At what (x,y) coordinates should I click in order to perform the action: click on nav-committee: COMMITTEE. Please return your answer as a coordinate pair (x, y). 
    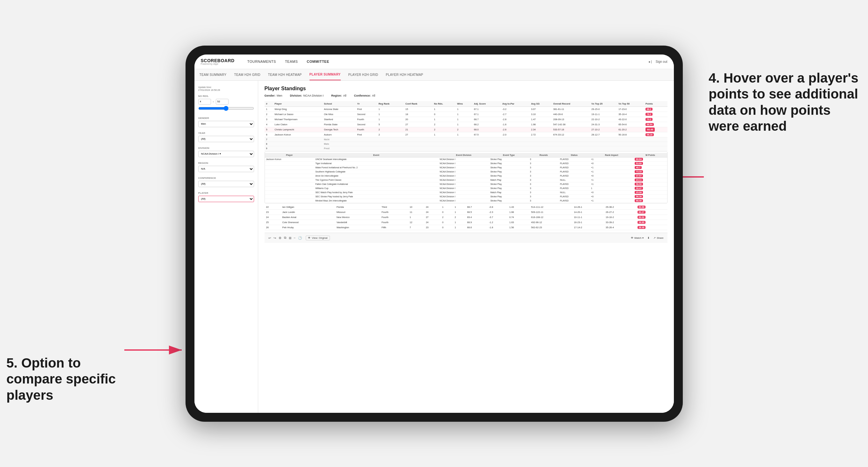
    Looking at the image, I should click on (318, 61).